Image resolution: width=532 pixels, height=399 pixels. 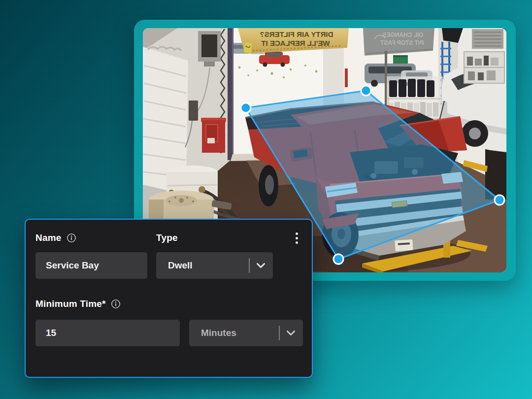 What do you see at coordinates (169, 333) in the screenshot?
I see `fields-row-bottom: Minutes` at bounding box center [169, 333].